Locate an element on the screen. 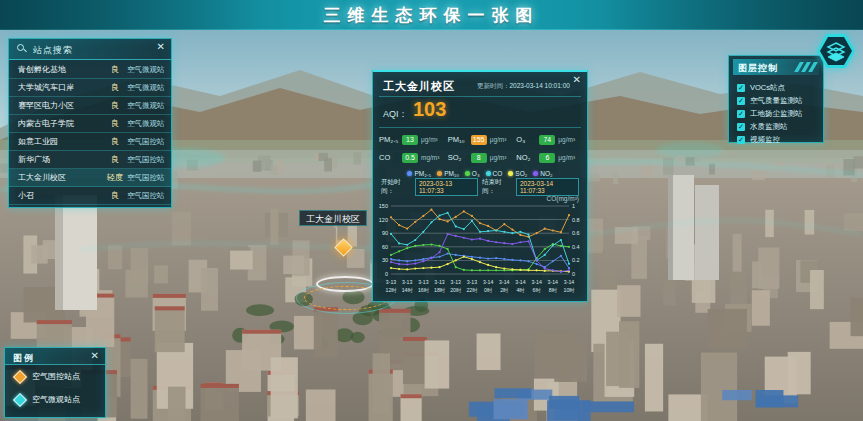 The height and width of the screenshot is (421, 863). right-axis-title: CO(mg/m³) is located at coordinates (564, 198).